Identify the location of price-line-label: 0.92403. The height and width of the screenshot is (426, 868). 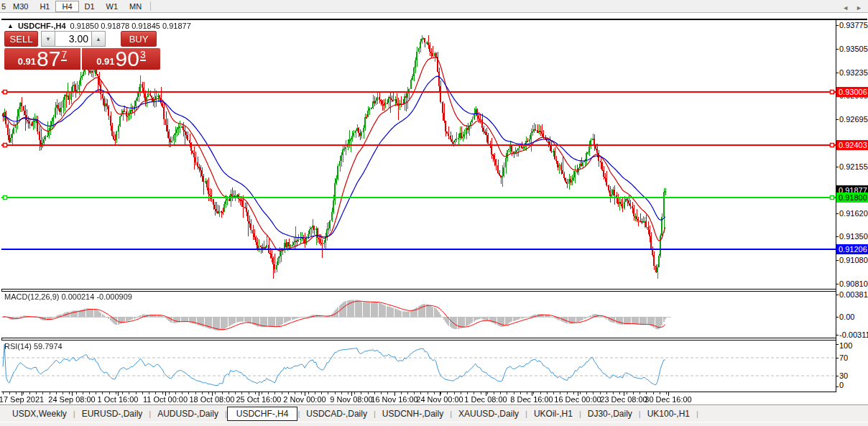
(852, 145).